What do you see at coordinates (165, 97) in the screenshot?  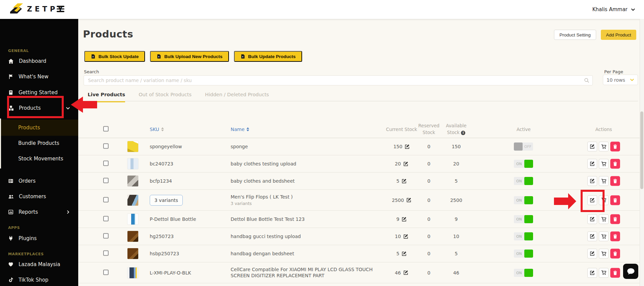 I see `tab-out-of-stock-products: Out of Stock Products` at bounding box center [165, 97].